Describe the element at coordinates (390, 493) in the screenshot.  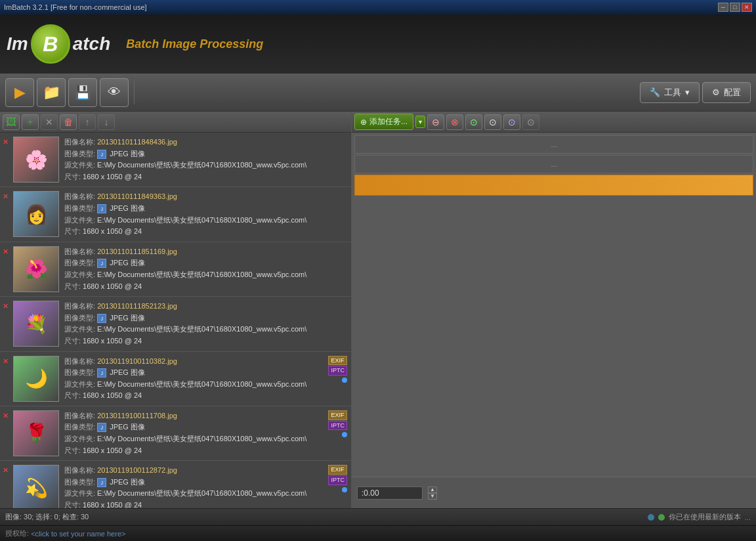
I see `param-value-input` at that location.